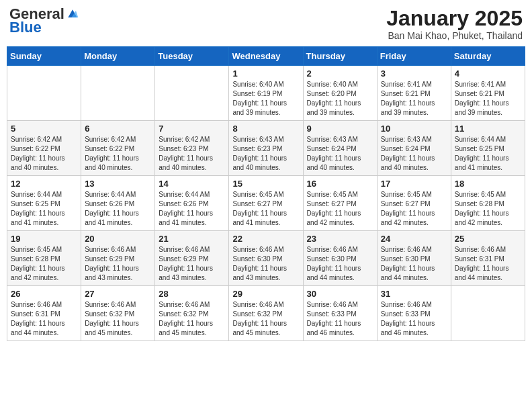 The width and height of the screenshot is (532, 411). Describe the element at coordinates (192, 259) in the screenshot. I see `calendar-day-cell: 21Sunrise: 6:46 AM Sunset: 6:29 PM Dayli…` at that location.